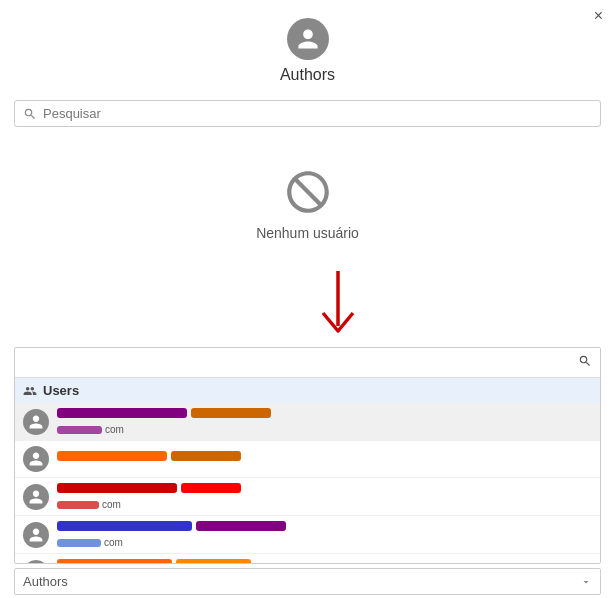 This screenshot has height=598, width=615. I want to click on author-icon, so click(308, 39).